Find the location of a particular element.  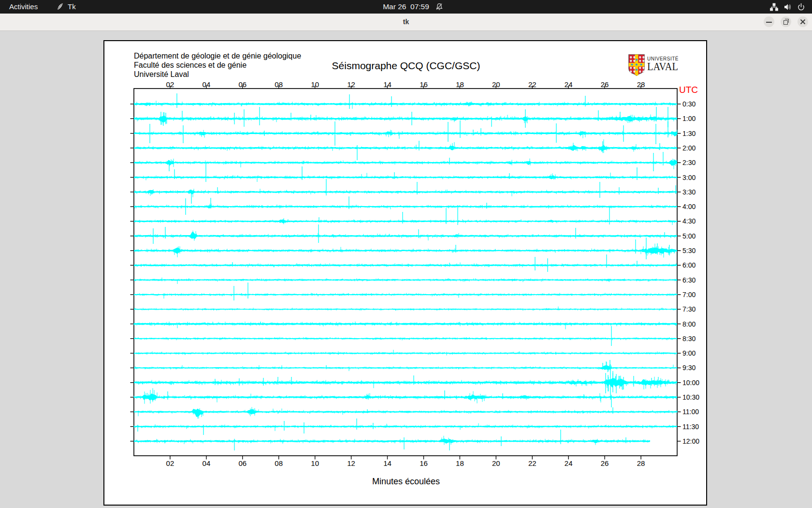

svg-text: 3:30 is located at coordinates (689, 192).